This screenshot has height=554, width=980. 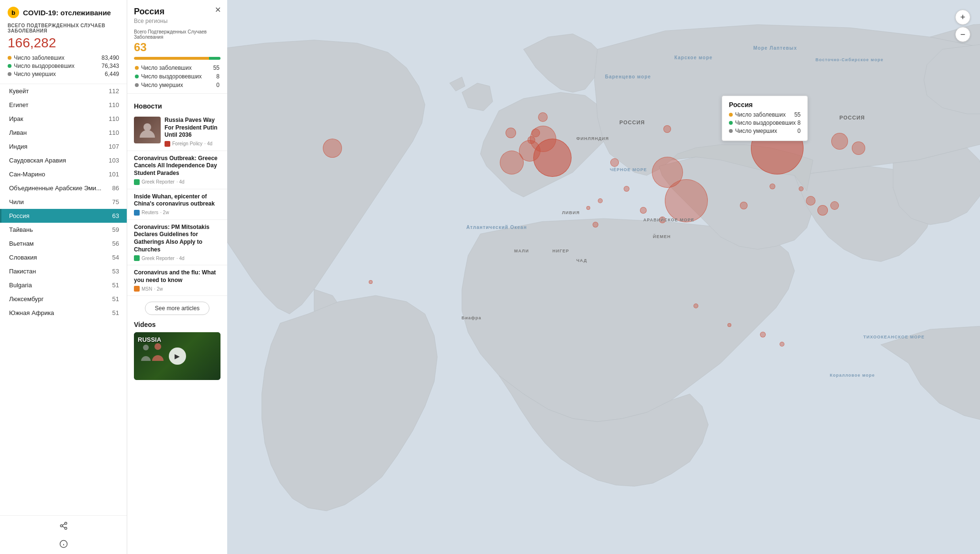 What do you see at coordinates (13, 12) in the screenshot?
I see `bing-logo-icon: b` at bounding box center [13, 12].